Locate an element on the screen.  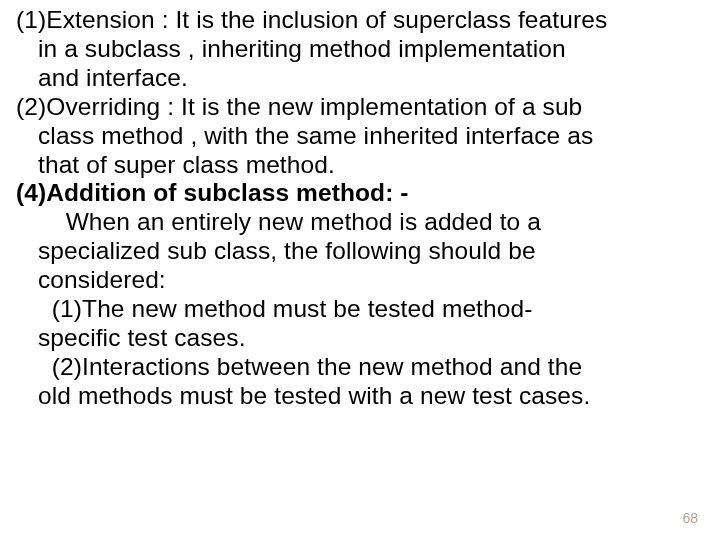
text-line: (2)Overriding : It is the new implementa… is located at coordinates (360, 108).